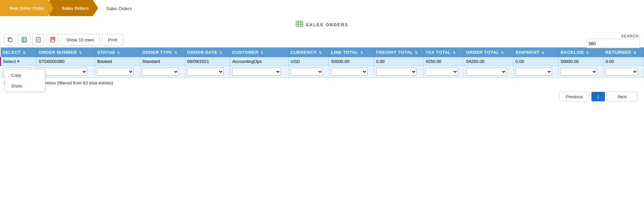 The width and height of the screenshot is (644, 218). I want to click on line-total-cell: 50000.00, so click(351, 62).